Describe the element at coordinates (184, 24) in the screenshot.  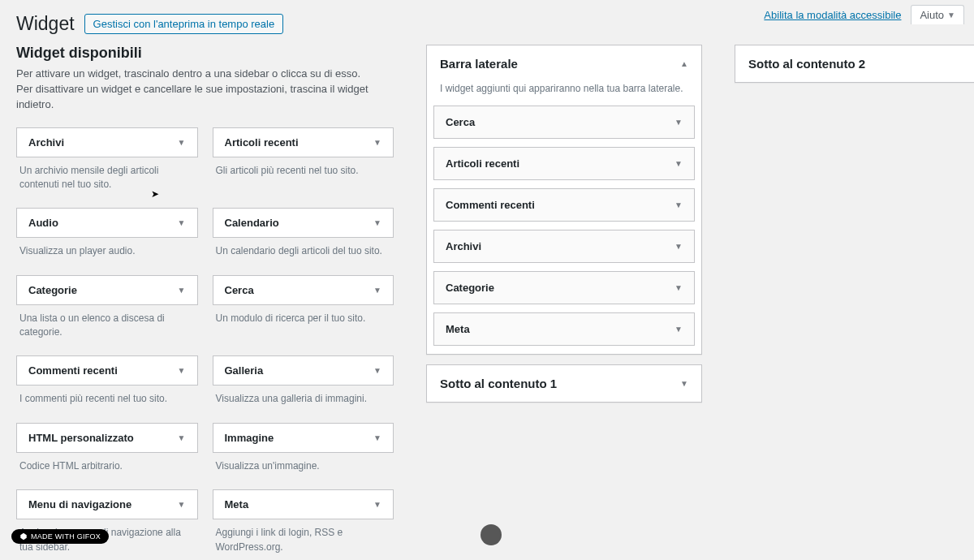
I see `manage-live-preview-button: Gestisci con l'anteprima in tempo reale` at that location.